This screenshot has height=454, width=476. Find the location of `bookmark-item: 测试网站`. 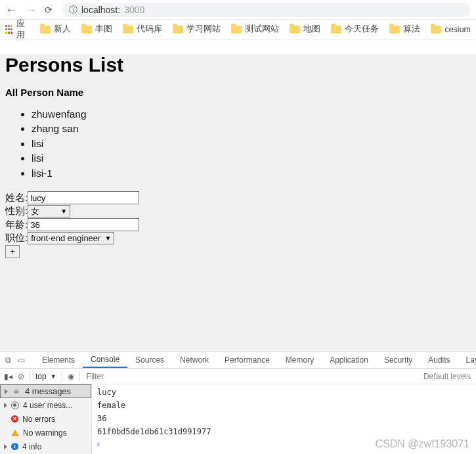

bookmark-item: 测试网站 is located at coordinates (255, 29).